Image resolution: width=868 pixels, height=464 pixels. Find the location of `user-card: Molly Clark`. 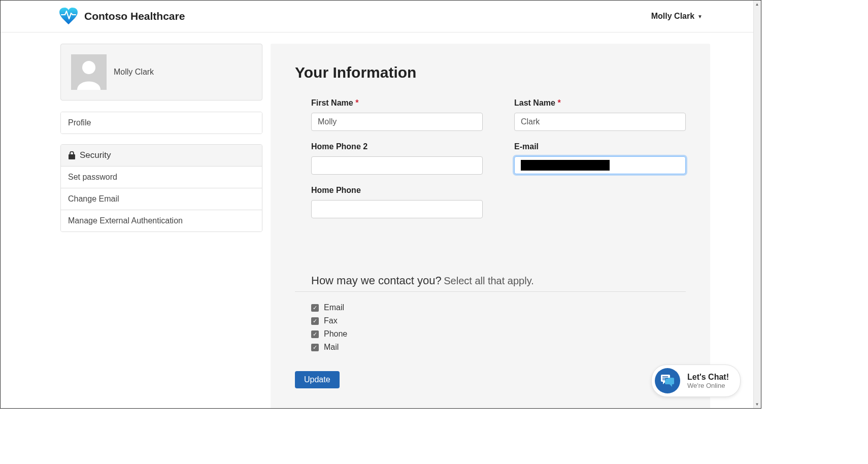

user-card: Molly Clark is located at coordinates (161, 72).